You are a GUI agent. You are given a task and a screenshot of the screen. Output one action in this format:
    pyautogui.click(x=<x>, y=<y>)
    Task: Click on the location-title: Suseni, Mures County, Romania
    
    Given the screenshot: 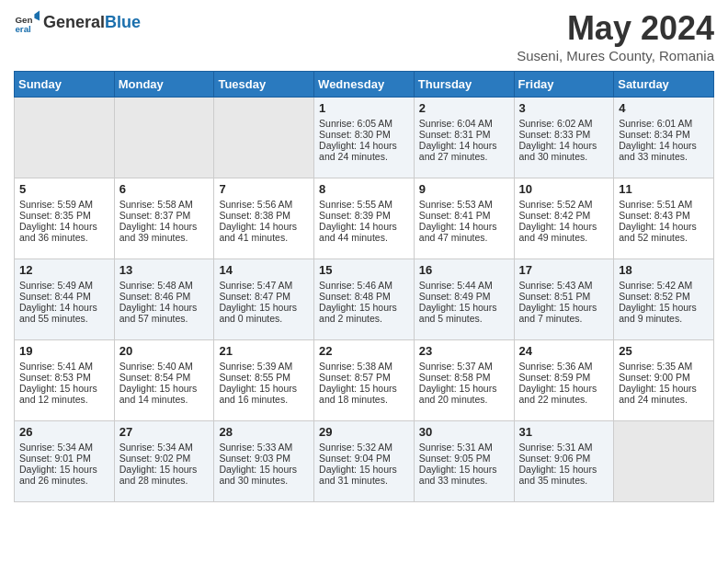 What is the action you would take?
    pyautogui.click(x=616, y=55)
    